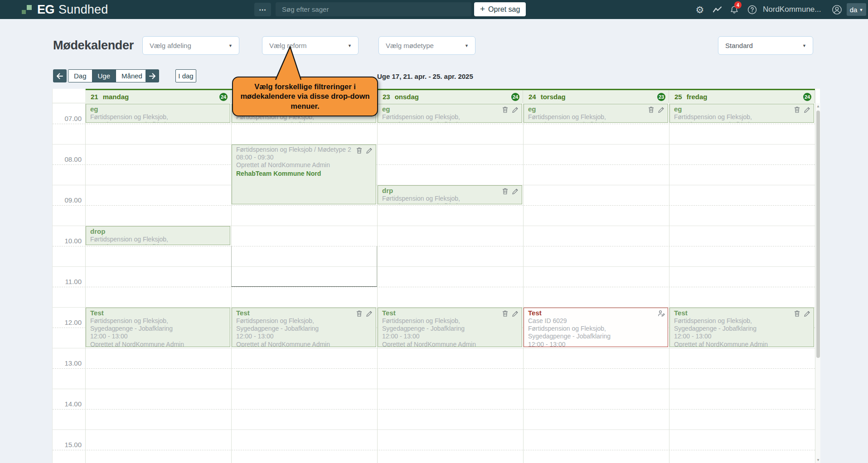 The height and width of the screenshot is (463, 868). Describe the element at coordinates (700, 10) in the screenshot. I see `gear-icon: ⚙` at that location.